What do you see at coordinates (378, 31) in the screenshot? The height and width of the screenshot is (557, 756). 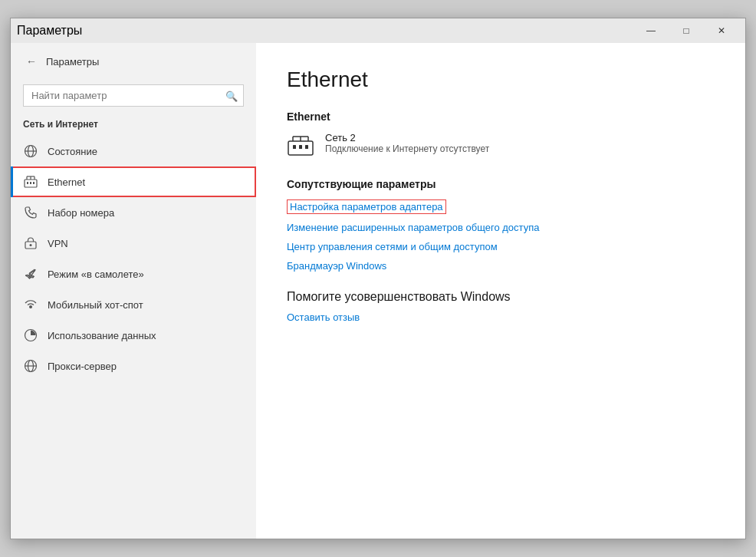 I see `title-bar: Параметры — □ ✕` at bounding box center [378, 31].